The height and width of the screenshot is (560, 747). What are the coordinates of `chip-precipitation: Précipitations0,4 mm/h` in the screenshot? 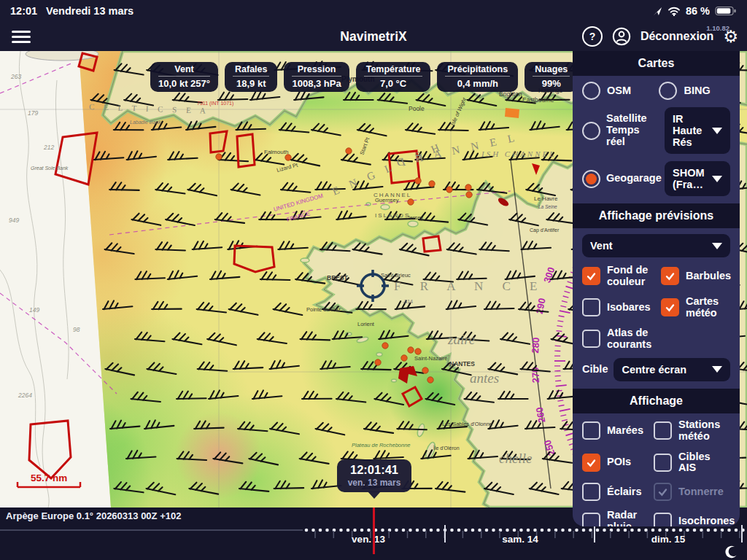 It's located at (477, 77).